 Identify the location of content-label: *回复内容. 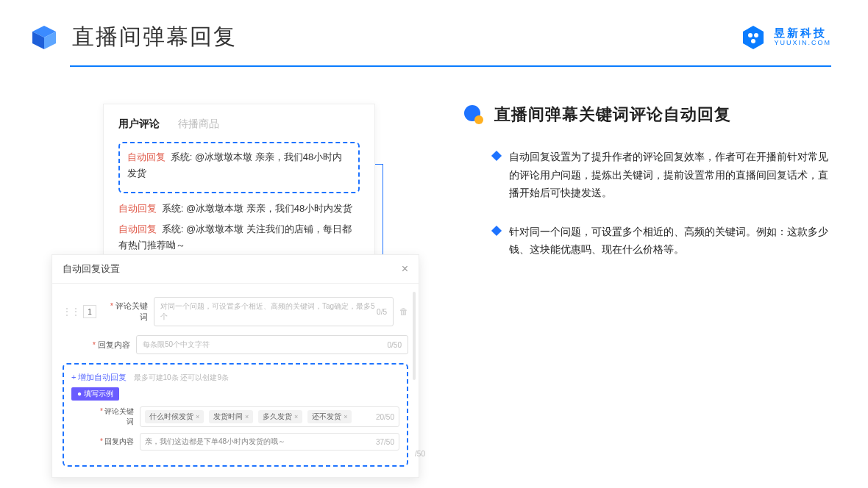
(108, 345).